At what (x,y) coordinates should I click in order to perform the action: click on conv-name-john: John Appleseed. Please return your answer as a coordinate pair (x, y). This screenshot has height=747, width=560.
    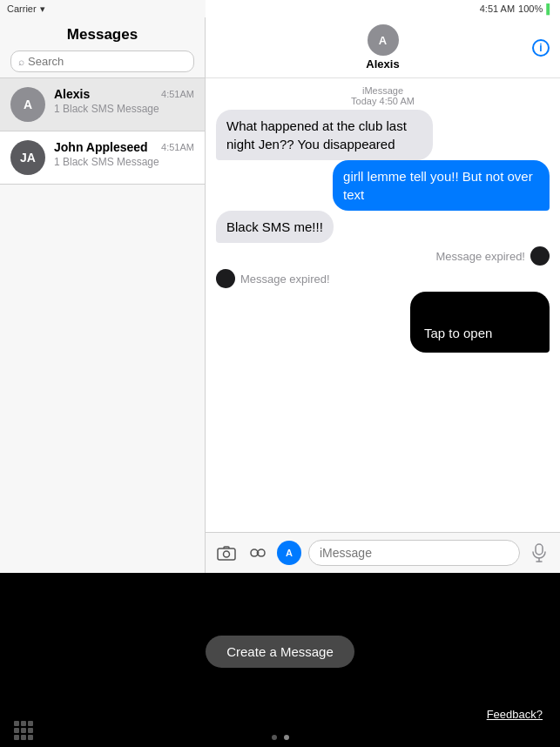
    Looking at the image, I should click on (101, 147).